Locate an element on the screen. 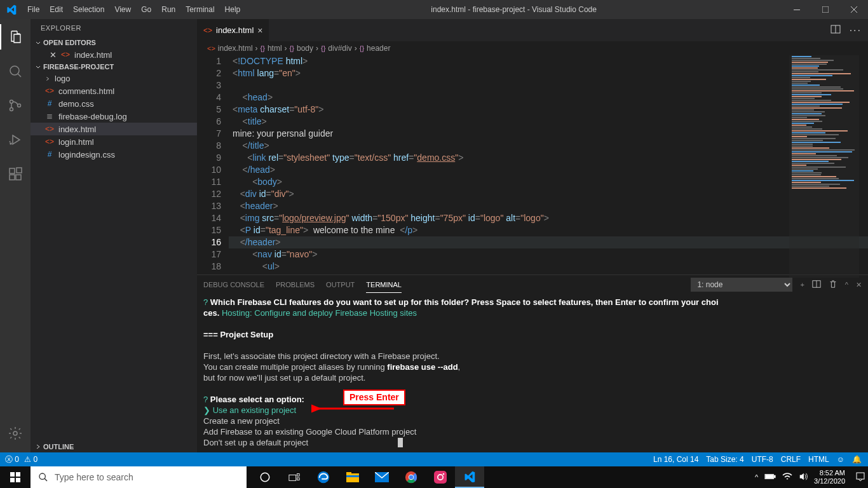  search-placeholder: Type here to search is located at coordinates (94, 477).